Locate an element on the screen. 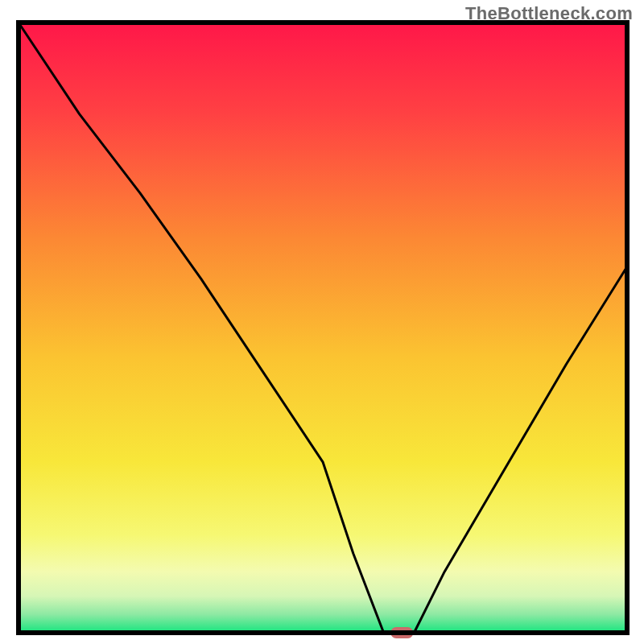  watermark-text: TheBottleneck.com is located at coordinates (549, 14).